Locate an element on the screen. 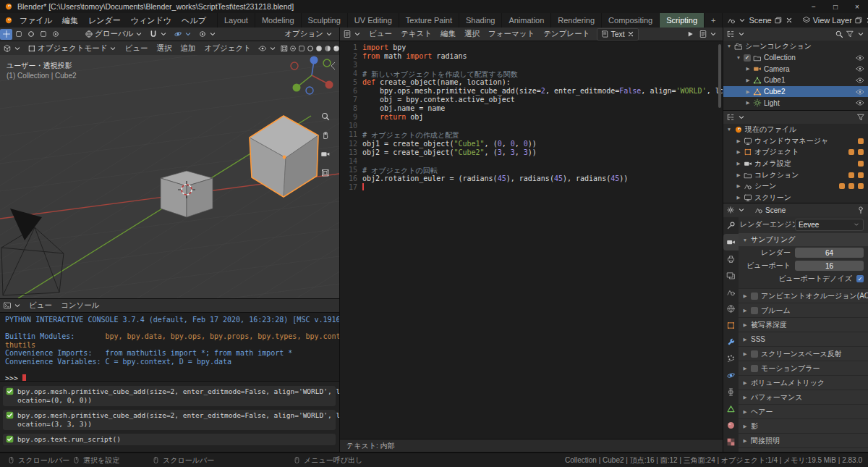 The height and width of the screenshot is (467, 868). select-circle-tool-icon is located at coordinates (30, 35).